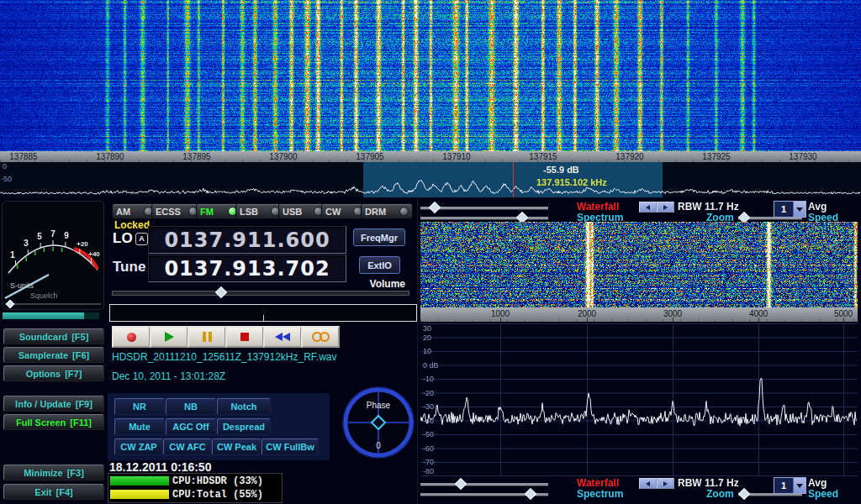  I want to click on options-button: Options[F7], so click(54, 373).